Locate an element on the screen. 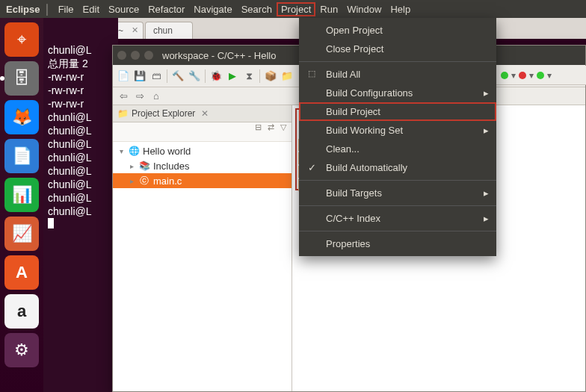  terminal-cursor is located at coordinates (51, 223).